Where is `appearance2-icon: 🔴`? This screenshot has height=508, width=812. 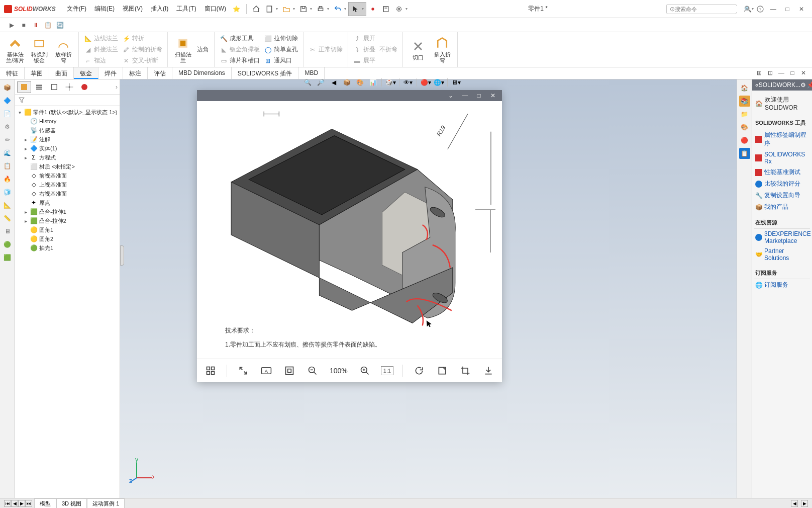
appearance2-icon: 🔴 is located at coordinates (745, 140).